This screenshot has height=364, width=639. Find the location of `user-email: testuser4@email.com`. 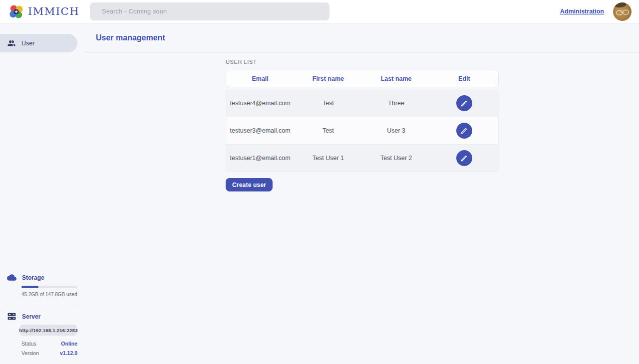

user-email: testuser4@email.com is located at coordinates (260, 103).